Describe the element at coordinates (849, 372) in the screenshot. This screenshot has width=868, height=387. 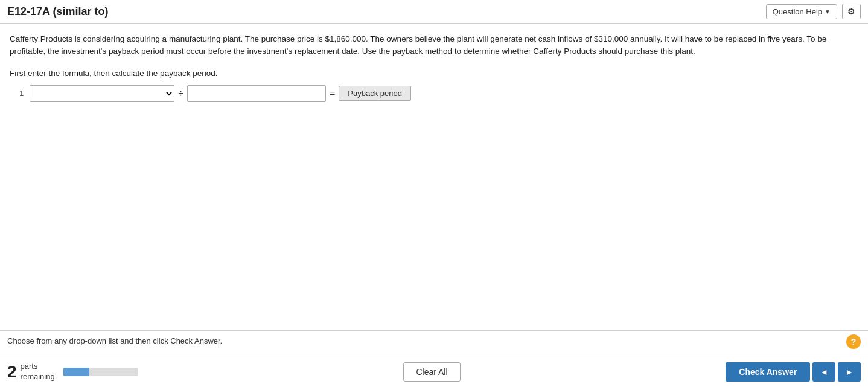
I see `next-button: ►` at that location.